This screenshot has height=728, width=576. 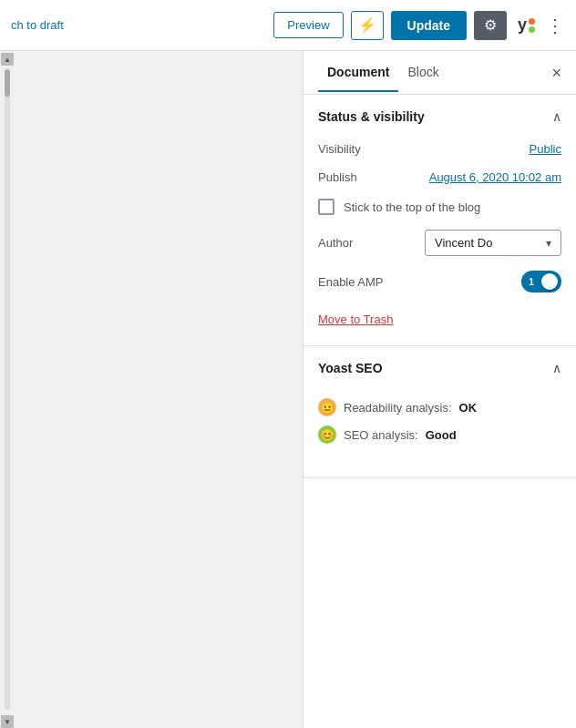 I want to click on chevron-up-icon: ∧, so click(x=557, y=117).